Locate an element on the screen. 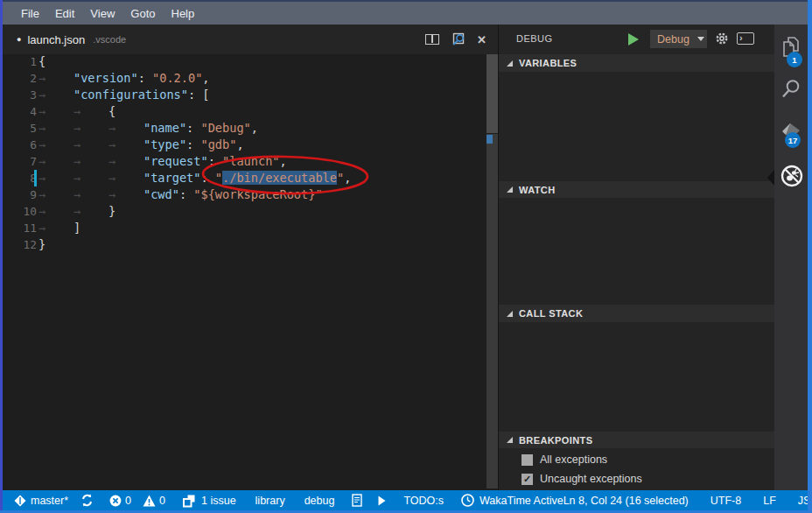 This screenshot has width=812, height=513. breakpoint-rows: All exceptions✓Uncaught exceptions is located at coordinates (637, 469).